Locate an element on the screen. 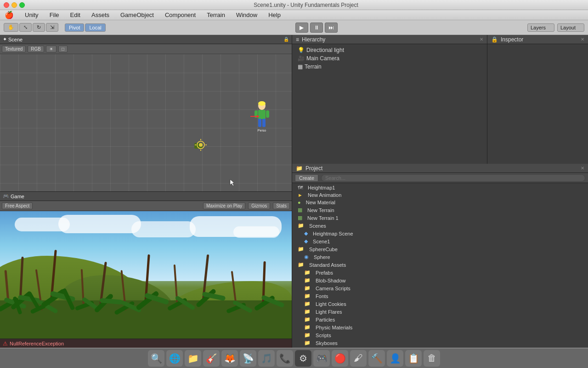 The image size is (588, 368). shading-mode: Textured is located at coordinates (14, 49).